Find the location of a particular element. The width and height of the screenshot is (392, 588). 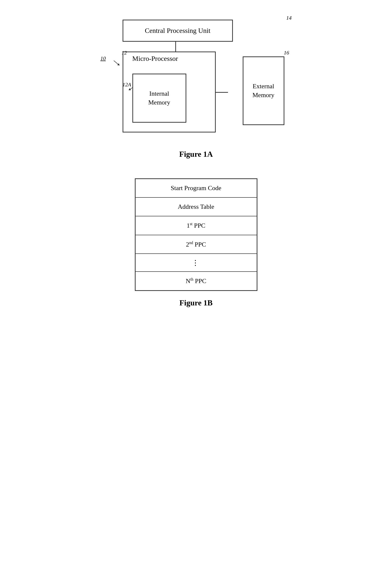

table-row-start: Start Program Code is located at coordinates (196, 188).